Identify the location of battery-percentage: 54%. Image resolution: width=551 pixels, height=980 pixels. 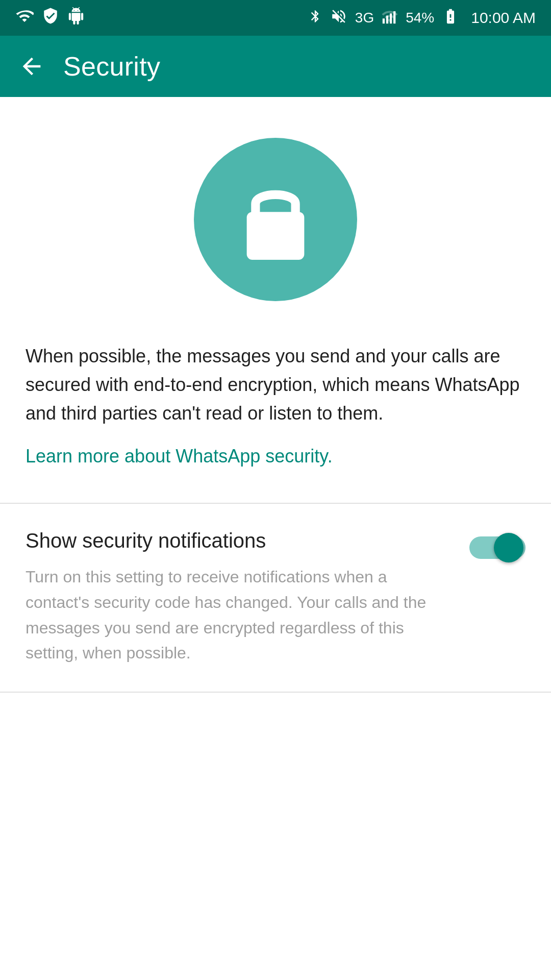
(420, 18).